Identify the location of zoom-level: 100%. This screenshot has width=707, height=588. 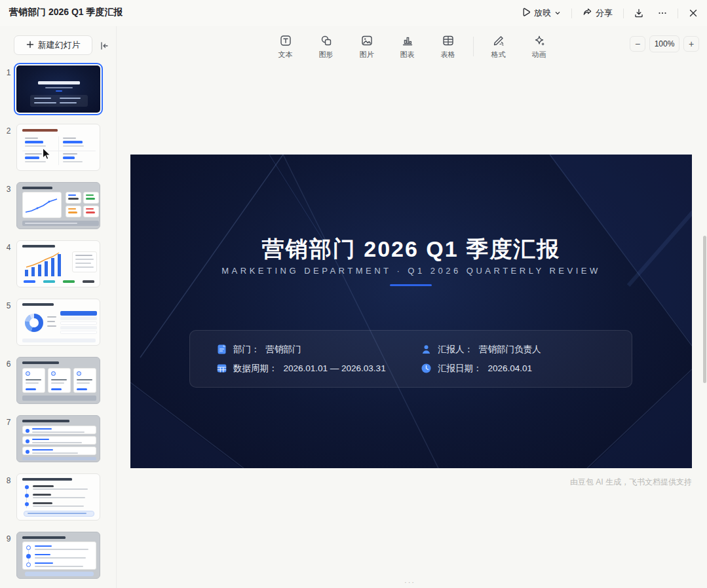
(664, 44).